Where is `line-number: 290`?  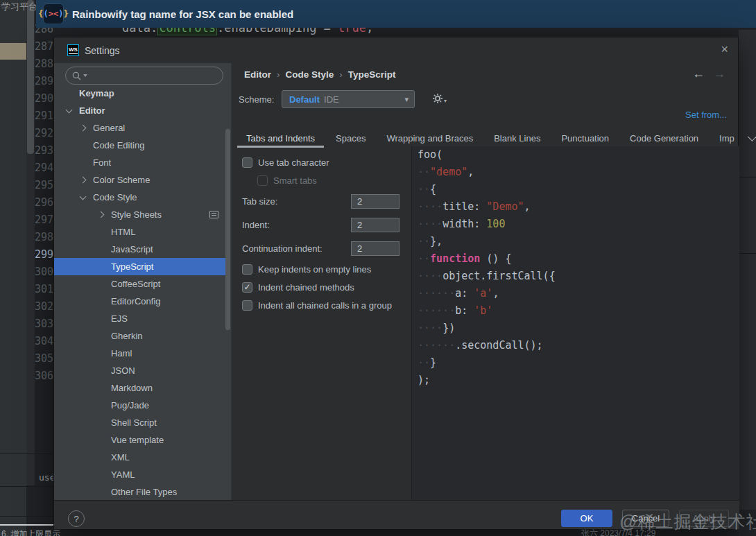 line-number: 290 is located at coordinates (44, 98).